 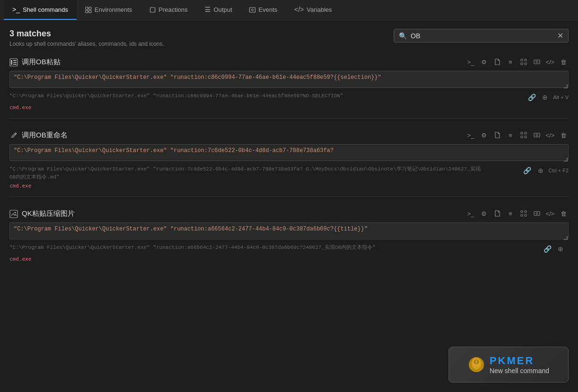 I want to click on header-left: 3 matches Looks up shell commands' alias…, so click(x=87, y=38).